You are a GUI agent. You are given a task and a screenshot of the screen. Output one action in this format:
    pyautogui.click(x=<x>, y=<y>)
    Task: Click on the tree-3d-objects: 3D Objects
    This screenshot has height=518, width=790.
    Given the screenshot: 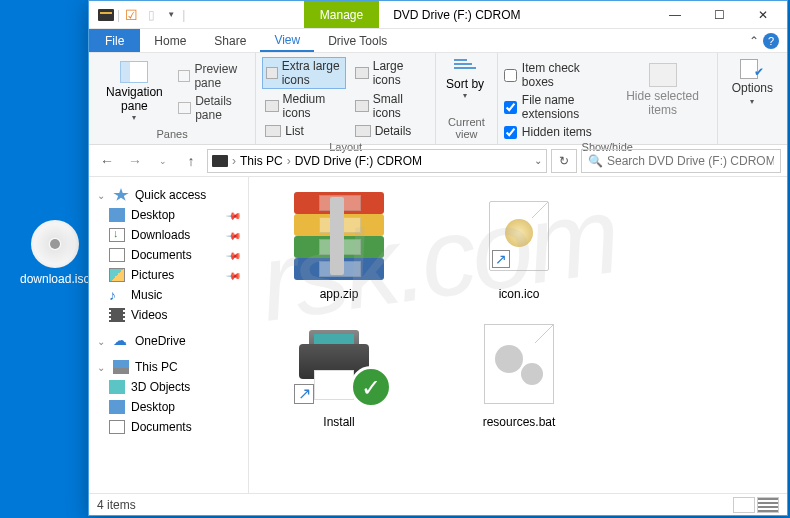 What is the action you would take?
    pyautogui.click(x=168, y=387)
    